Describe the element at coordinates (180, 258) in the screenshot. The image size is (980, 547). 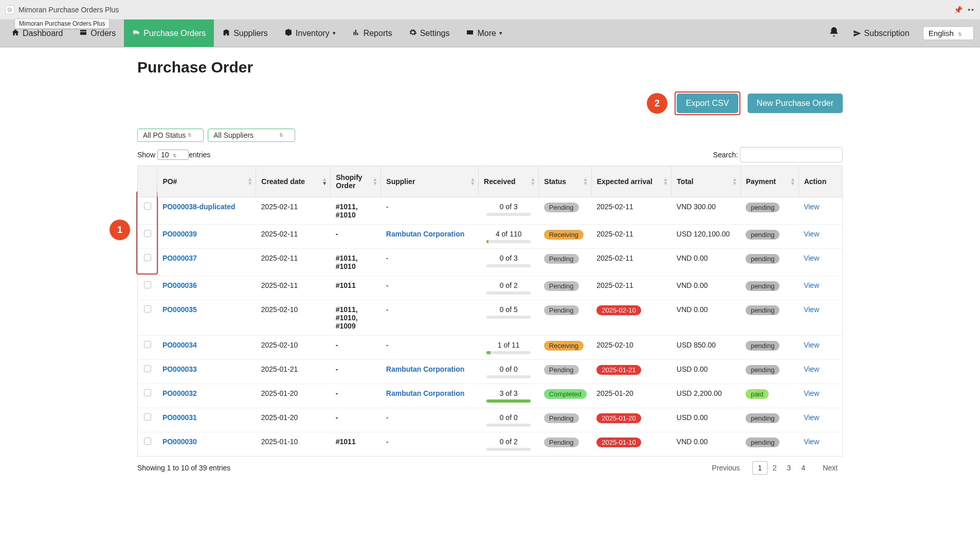
I see `po-link: PO000037` at that location.